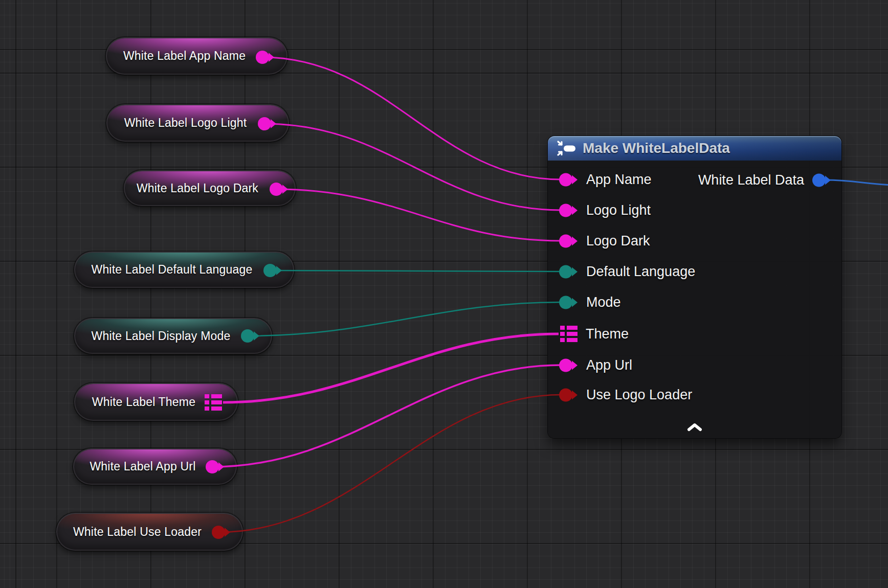 This screenshot has height=588, width=888. I want to click on pin-label: Logo Dark, so click(618, 241).